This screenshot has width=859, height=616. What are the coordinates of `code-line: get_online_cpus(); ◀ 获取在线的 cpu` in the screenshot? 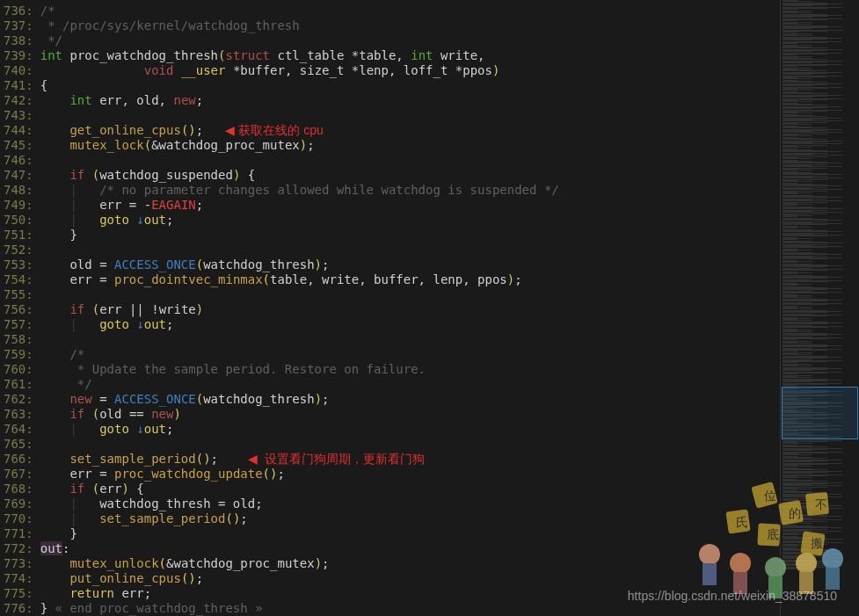 It's located at (410, 130).